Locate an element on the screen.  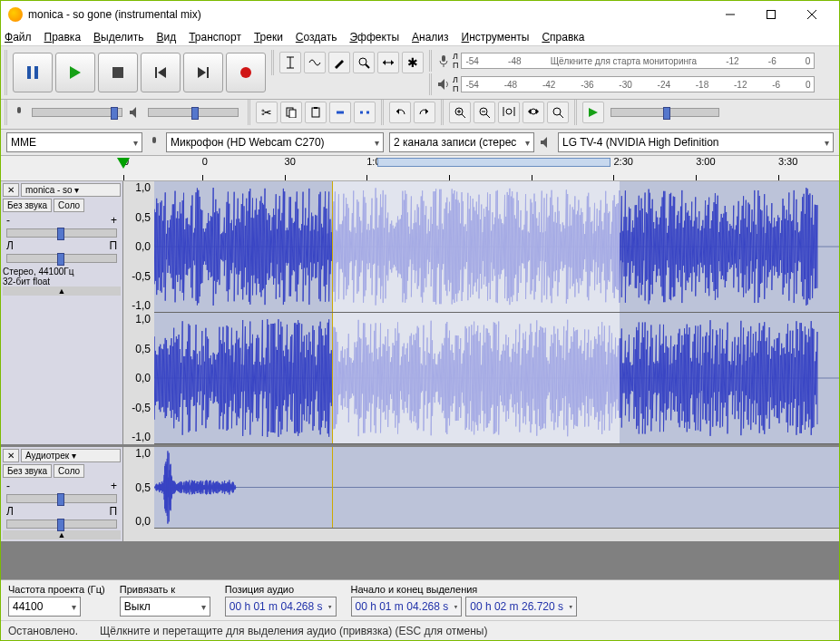
trim-button is located at coordinates (340, 112).